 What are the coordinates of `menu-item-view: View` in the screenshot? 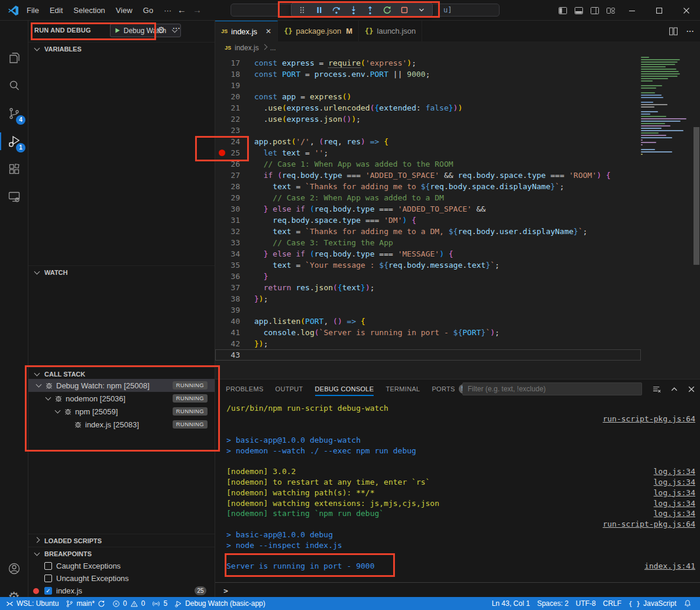 It's located at (124, 11).